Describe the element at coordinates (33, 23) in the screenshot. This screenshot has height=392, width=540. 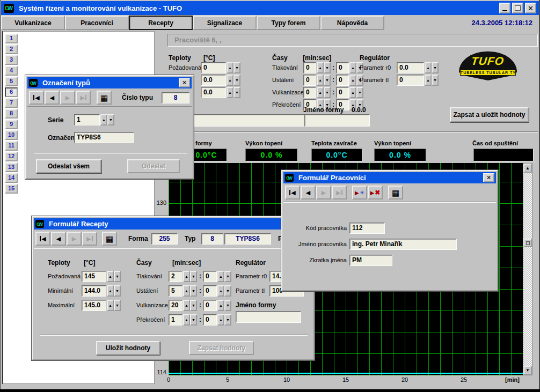
I see `menu-vulkanizace: Vulkanizace` at that location.